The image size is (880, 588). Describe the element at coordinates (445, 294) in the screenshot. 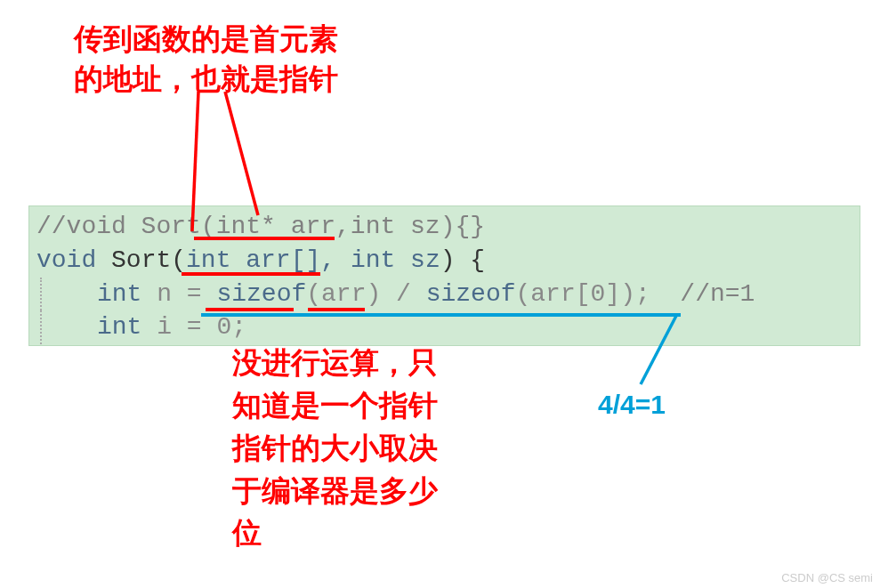

I see `code-line-3: int n = sizeof(arr) / sizeof(arr[0]); //…` at that location.